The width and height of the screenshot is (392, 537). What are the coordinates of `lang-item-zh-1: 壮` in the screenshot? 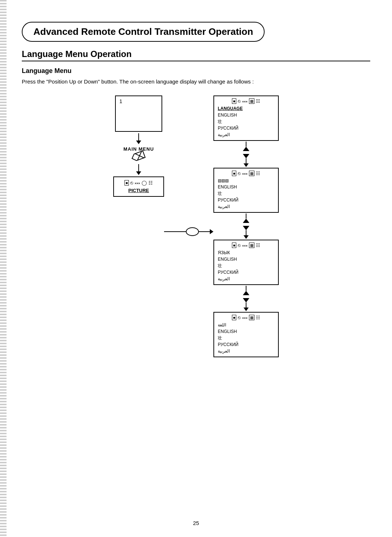 It's located at (246, 122).